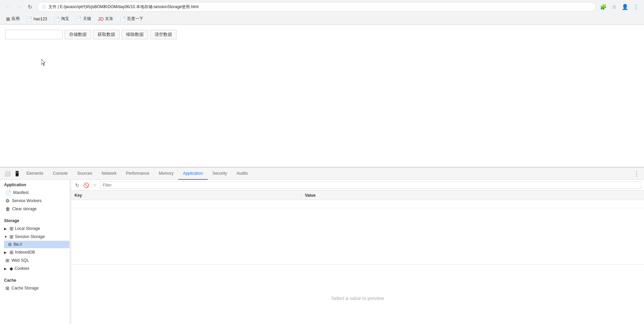 The height and width of the screenshot is (324, 644). I want to click on filter-input, so click(371, 185).